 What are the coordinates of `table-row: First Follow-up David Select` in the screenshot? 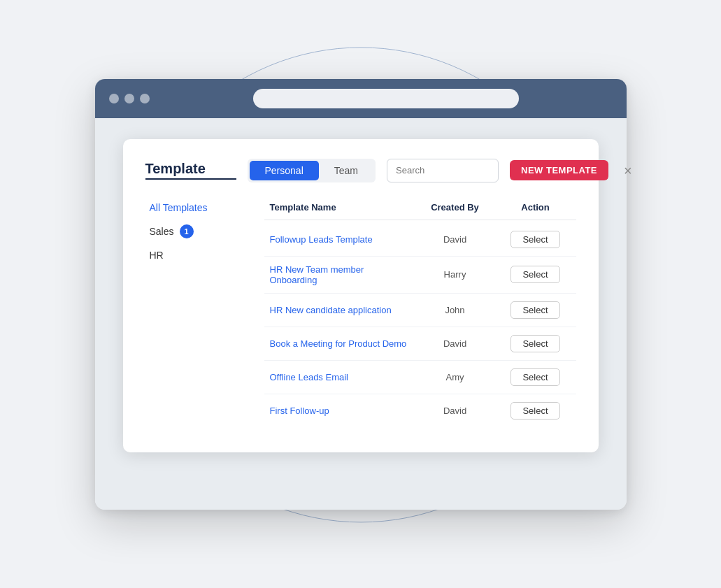 It's located at (420, 411).